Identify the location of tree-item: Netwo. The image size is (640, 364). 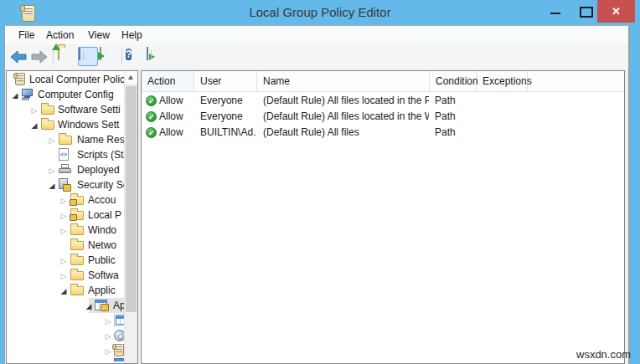
(65, 245).